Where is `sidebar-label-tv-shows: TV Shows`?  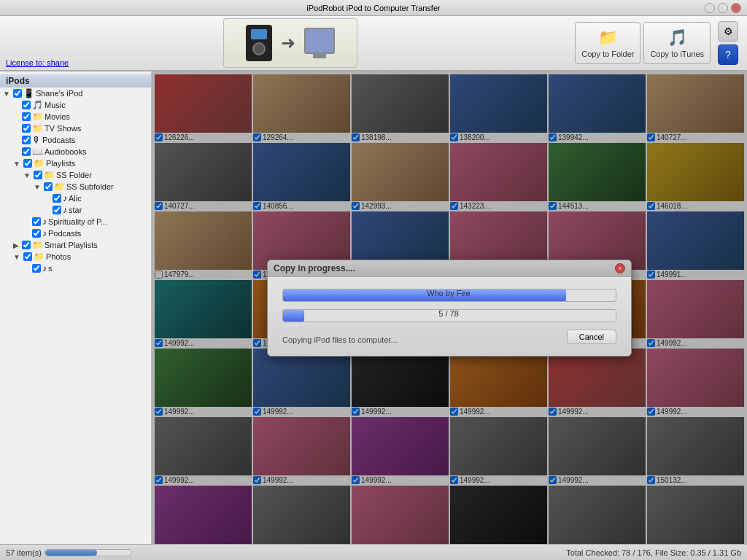 sidebar-label-tv-shows: TV Shows is located at coordinates (63, 128).